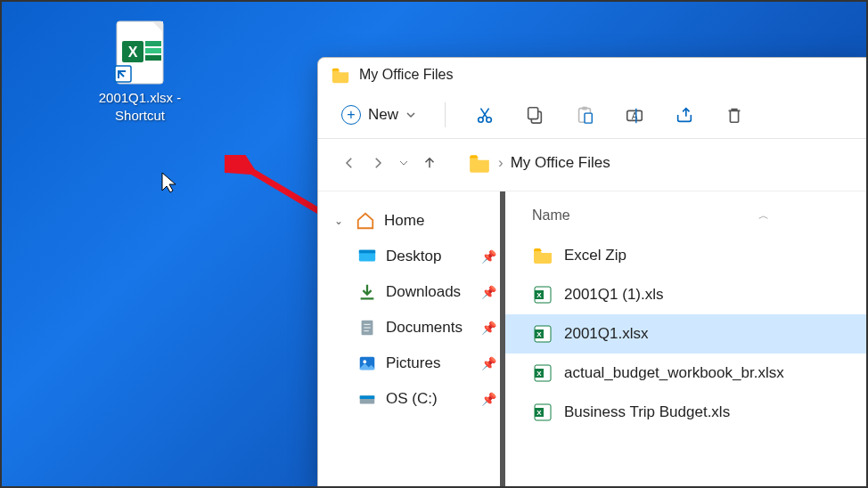  Describe the element at coordinates (140, 53) in the screenshot. I see `excel-file-icon: X` at that location.